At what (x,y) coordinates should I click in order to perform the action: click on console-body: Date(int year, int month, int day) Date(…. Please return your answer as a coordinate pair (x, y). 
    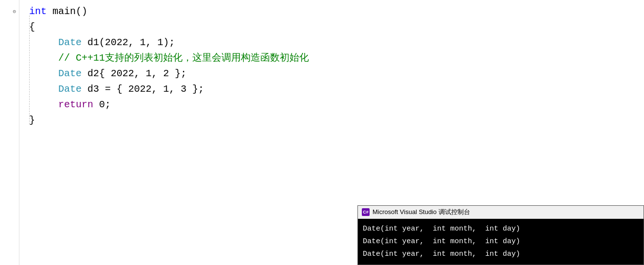
    Looking at the image, I should click on (501, 242).